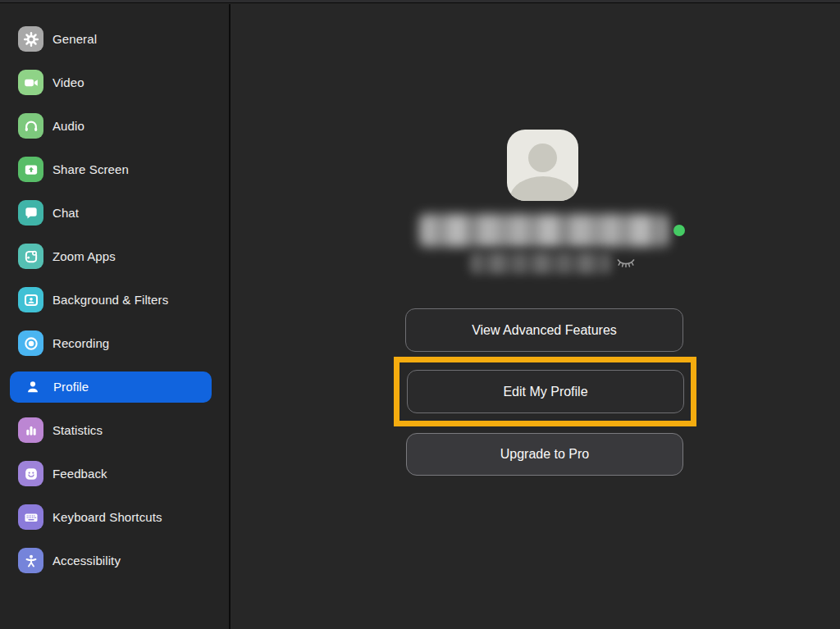  Describe the element at coordinates (115, 169) in the screenshot. I see `sidebar-item-share-screen: Share Screen` at that location.